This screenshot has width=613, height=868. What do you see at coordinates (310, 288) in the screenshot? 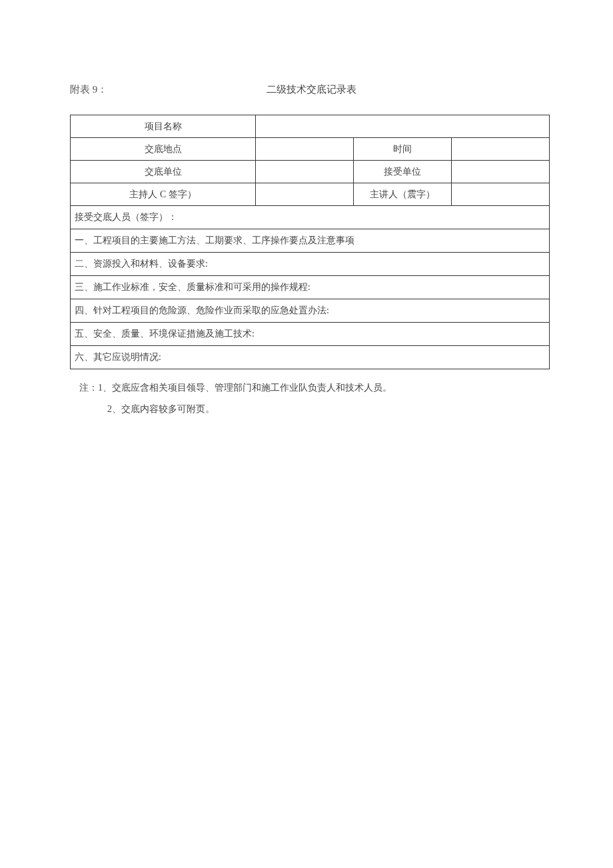
I see `row-s3: 三、施工作业标准，安全、质量标准和可采用的操作规程:` at bounding box center [310, 288].